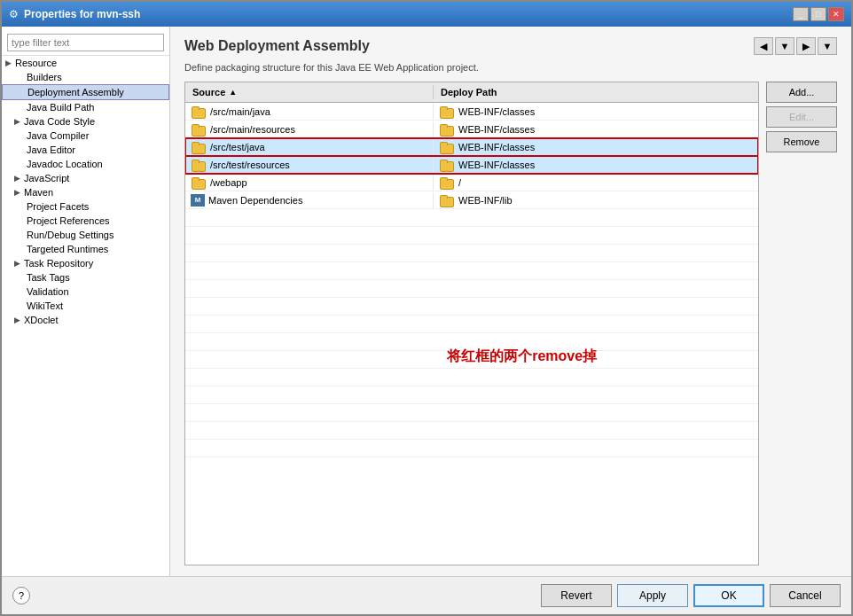 The width and height of the screenshot is (853, 616). Describe the element at coordinates (85, 63) in the screenshot. I see `sidebar-item-resource: ▶Resource` at that location.